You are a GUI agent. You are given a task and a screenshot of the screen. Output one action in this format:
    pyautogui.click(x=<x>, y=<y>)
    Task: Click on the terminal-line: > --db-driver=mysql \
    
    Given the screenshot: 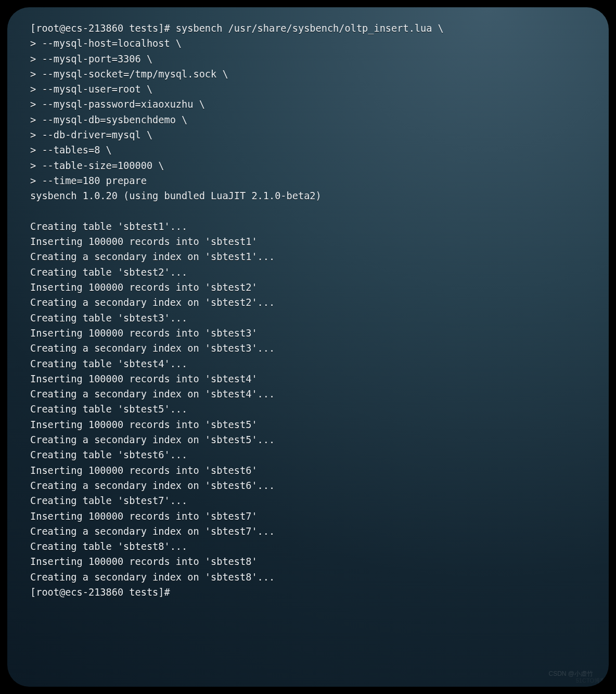 What is the action you would take?
    pyautogui.click(x=308, y=135)
    